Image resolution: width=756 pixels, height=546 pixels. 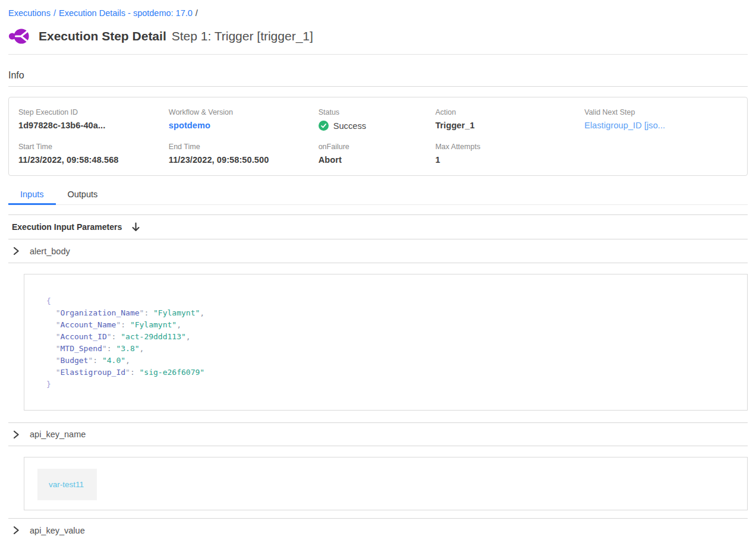 What do you see at coordinates (510, 112) in the screenshot?
I see `field-label: Action` at bounding box center [510, 112].